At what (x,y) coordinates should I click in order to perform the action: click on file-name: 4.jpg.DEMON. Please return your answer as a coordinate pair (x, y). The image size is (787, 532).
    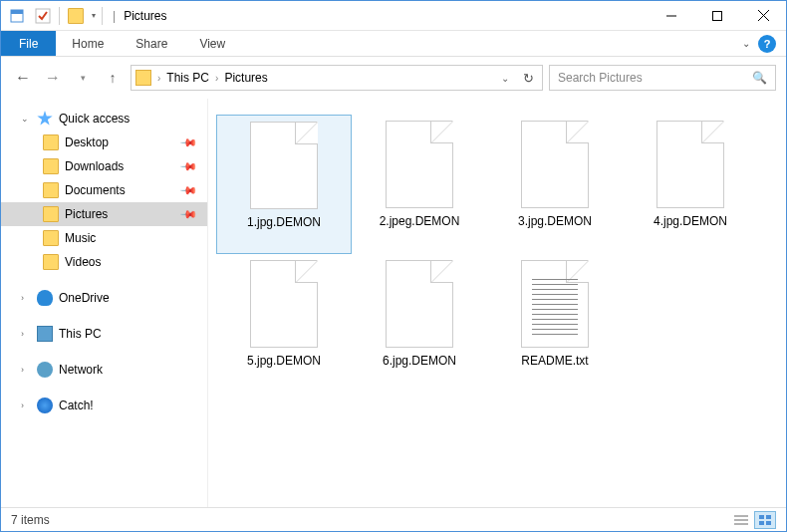
    Looking at the image, I should click on (690, 221).